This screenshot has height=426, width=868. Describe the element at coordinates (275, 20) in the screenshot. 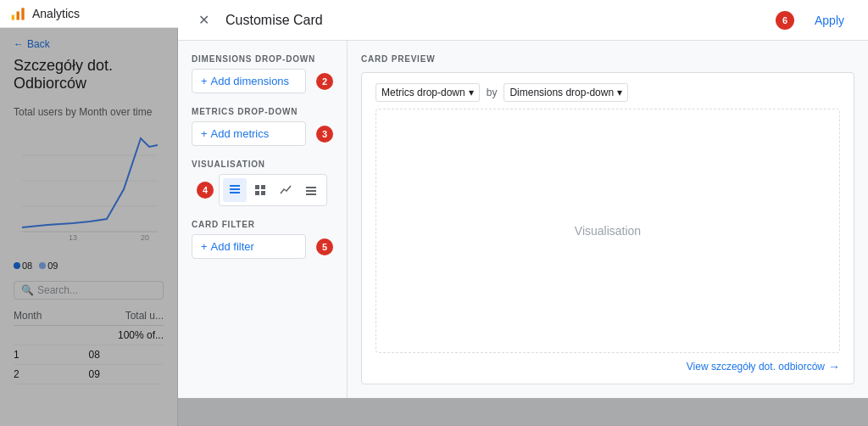

I see `modal-title: Customise Card` at that location.